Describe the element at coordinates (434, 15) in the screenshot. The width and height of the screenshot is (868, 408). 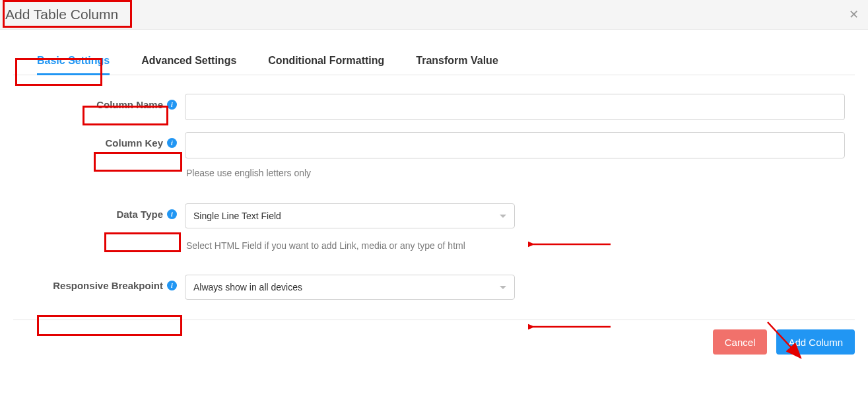
I see `modal-header: Add Table Column ✕` at that location.